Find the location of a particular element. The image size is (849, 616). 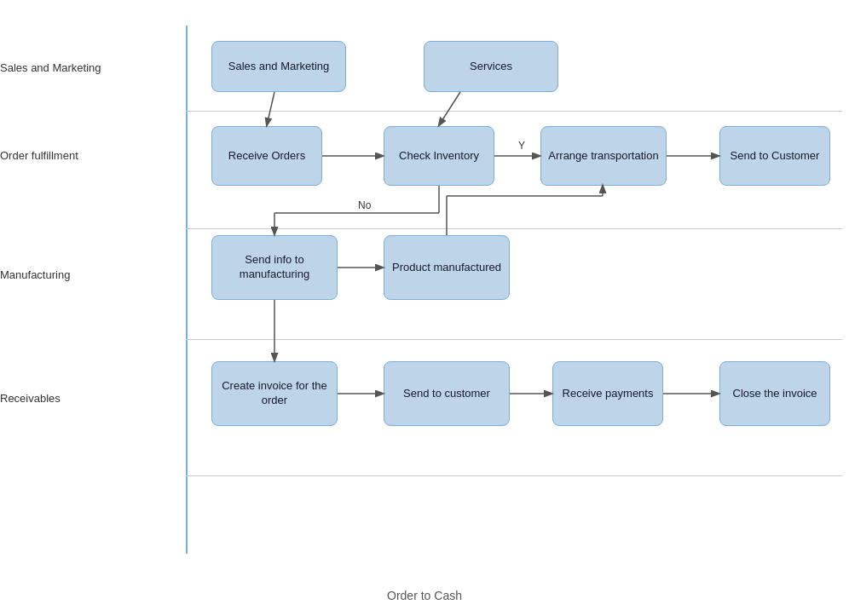

send-to-customer-top-box: Send to Customer is located at coordinates (775, 156).